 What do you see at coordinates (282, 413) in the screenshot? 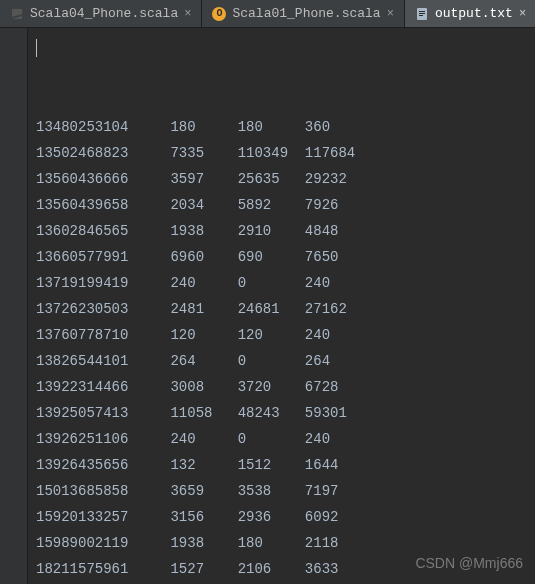
I see `text-line: 13925057413 11058 48243 59301` at bounding box center [282, 413].